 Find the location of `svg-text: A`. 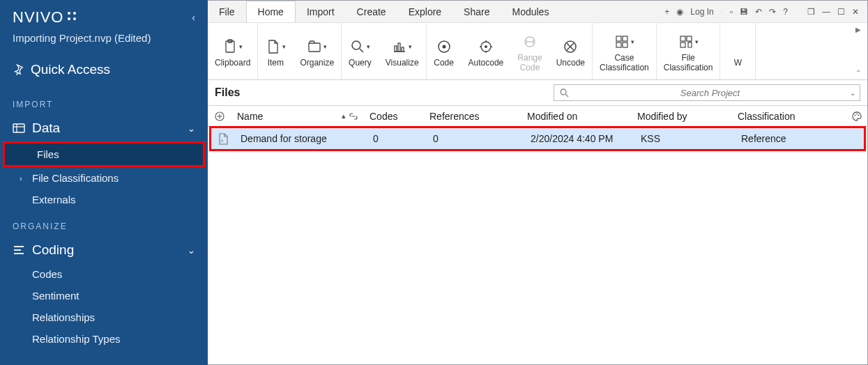

svg-text: A is located at coordinates (222, 141).